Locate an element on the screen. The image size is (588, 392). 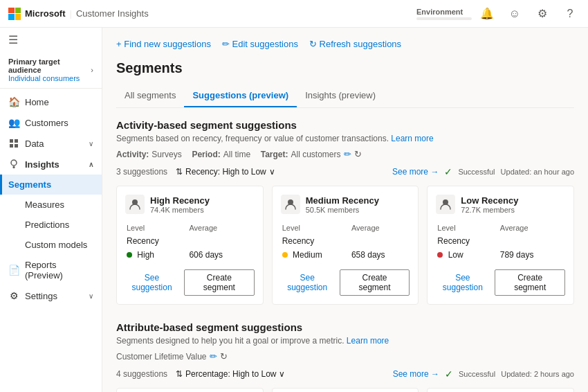
user-icon: ☺ is located at coordinates (515, 14).